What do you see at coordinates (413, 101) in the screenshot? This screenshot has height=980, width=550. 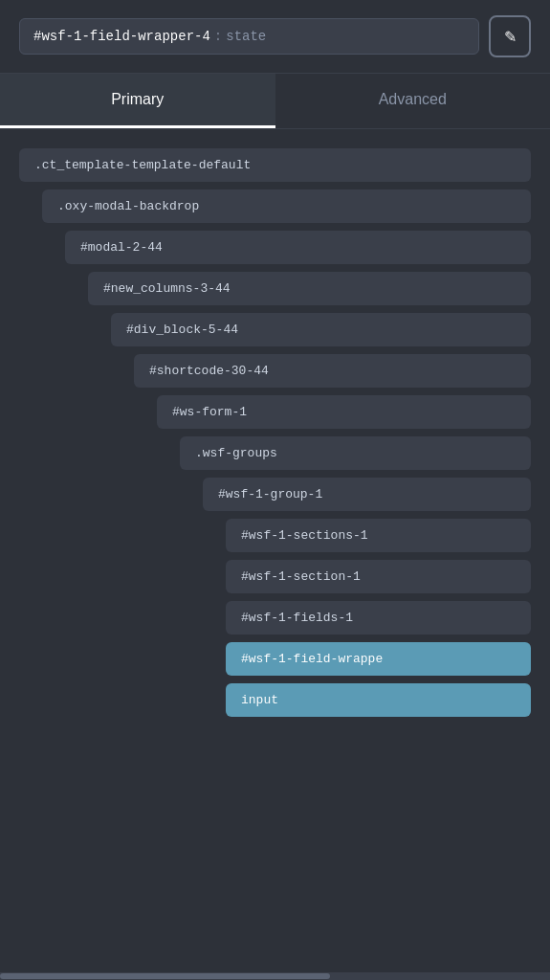 I see `tab-advanced: Advanced` at bounding box center [413, 101].